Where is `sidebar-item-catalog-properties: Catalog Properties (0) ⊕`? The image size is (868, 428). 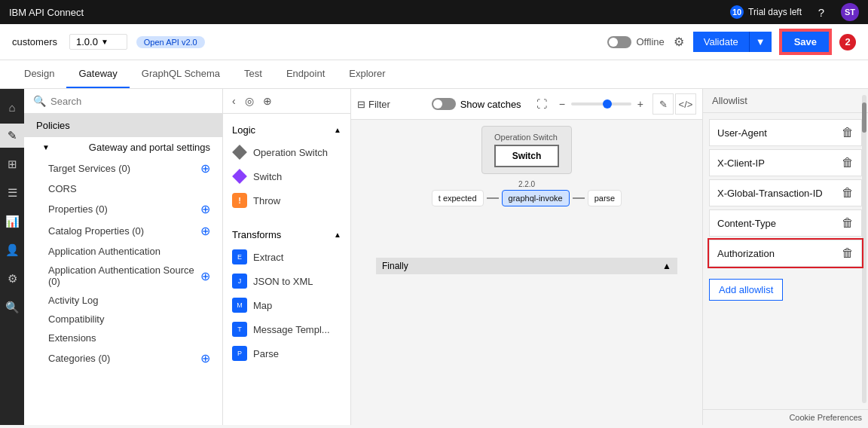
sidebar-item-catalog-properties: Catalog Properties (0) ⊕ is located at coordinates (124, 231).